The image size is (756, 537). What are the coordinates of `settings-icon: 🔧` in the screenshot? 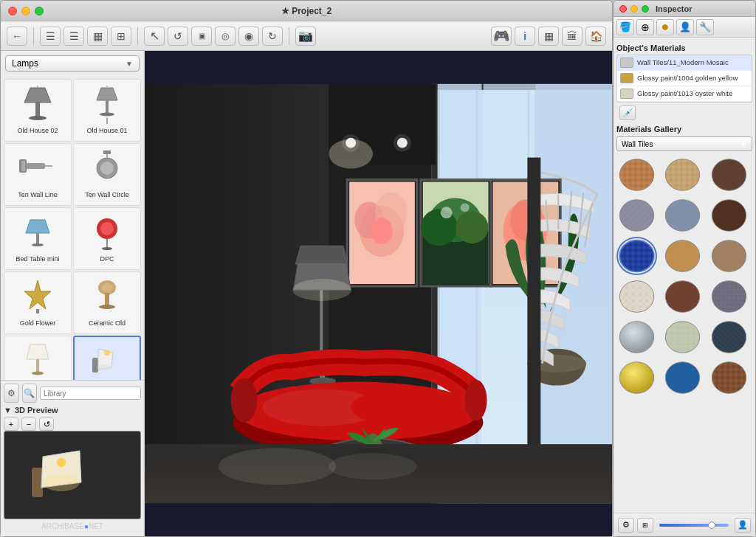 It's located at (705, 27).